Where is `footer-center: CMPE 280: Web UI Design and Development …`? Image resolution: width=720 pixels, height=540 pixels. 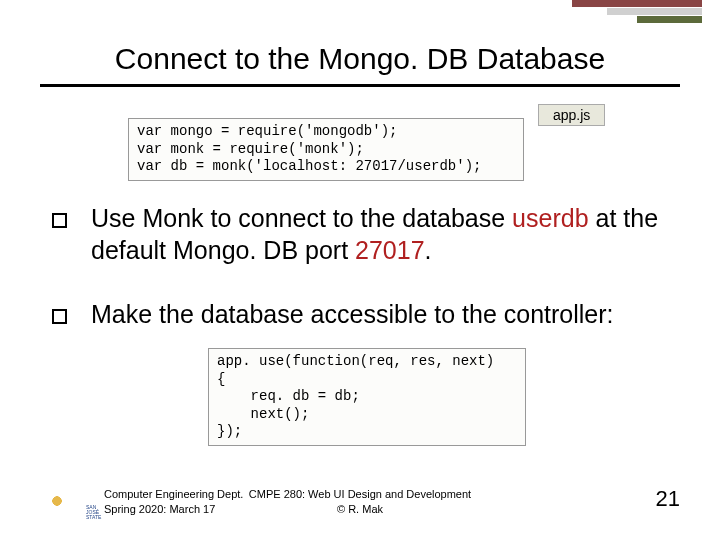
footer-center: CMPE 280: Web UI Design and Development … is located at coordinates (360, 502).